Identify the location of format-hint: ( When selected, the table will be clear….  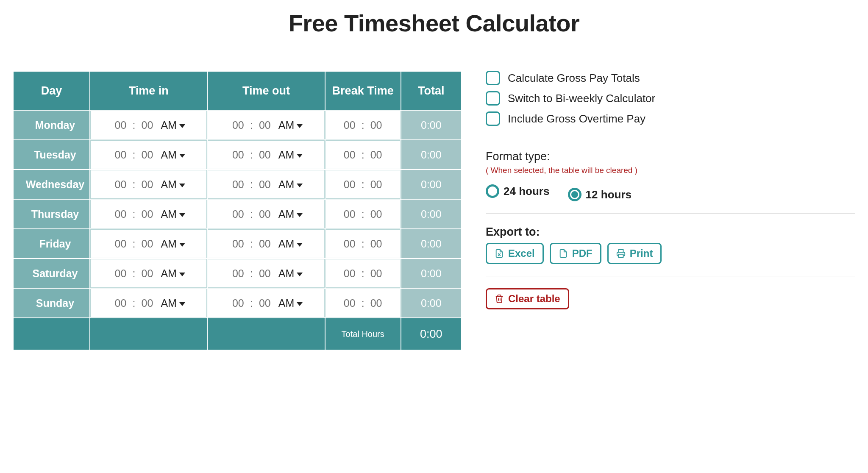
(670, 170).